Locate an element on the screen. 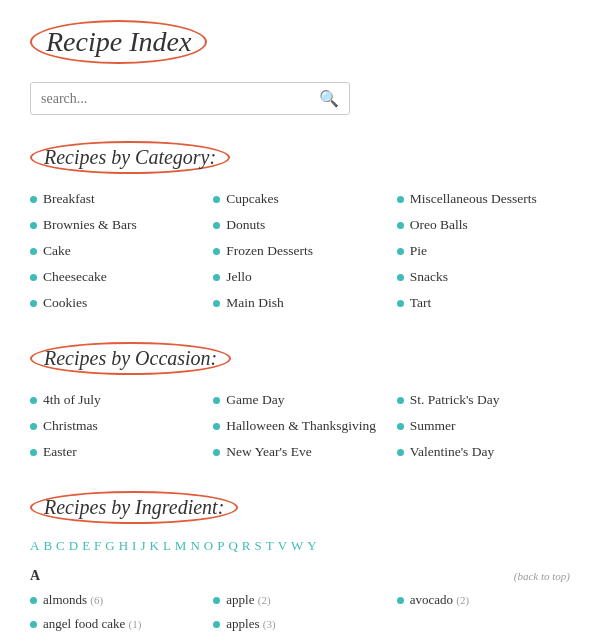 This screenshot has height=644, width=600. ingredient-link: avocado (2) is located at coordinates (440, 600).